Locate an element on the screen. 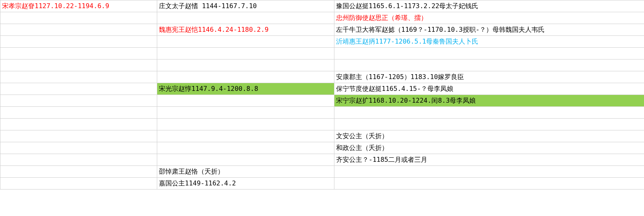 The width and height of the screenshot is (644, 216). table-row: 齐安公主？-1185二月或者三月 is located at coordinates (323, 160).